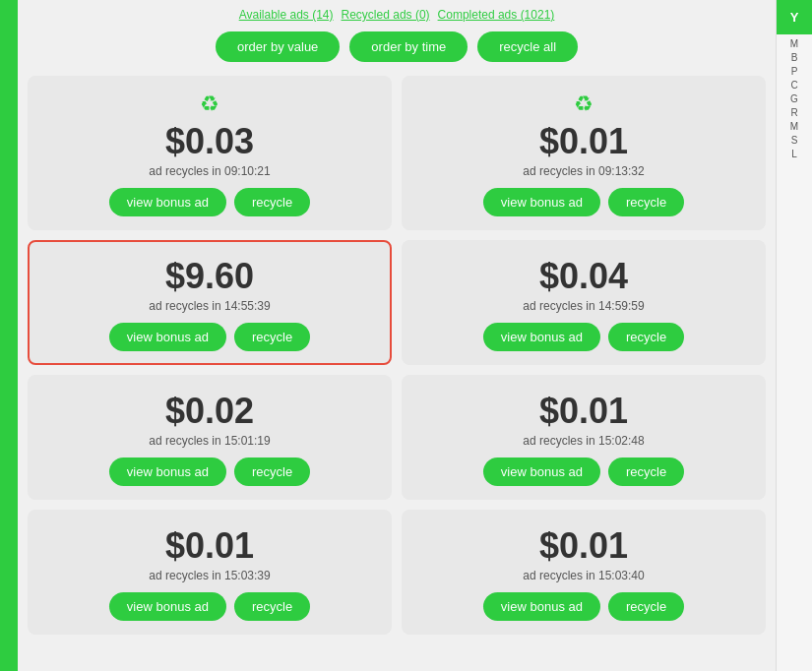  Describe the element at coordinates (794, 112) in the screenshot. I see `sidebar-letter: R` at that location.